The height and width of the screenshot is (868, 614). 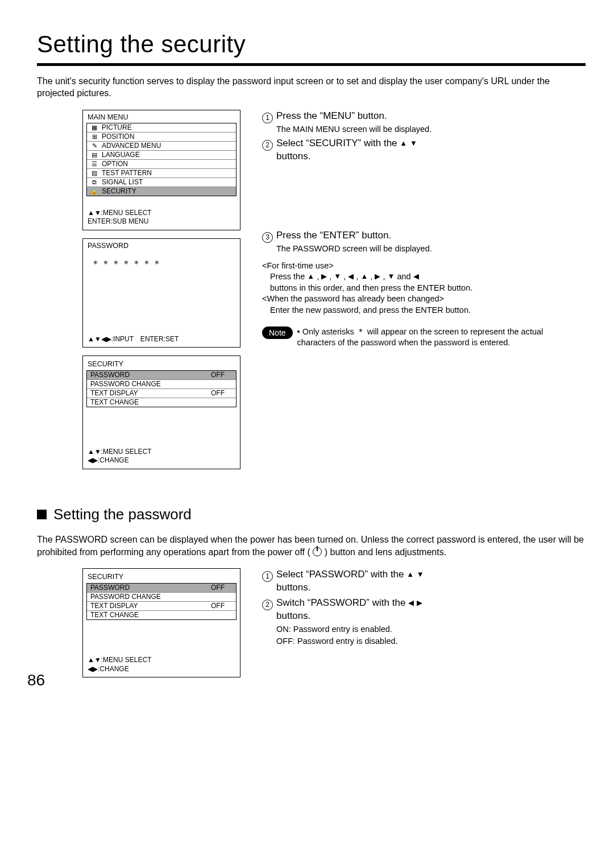 What do you see at coordinates (94, 127) in the screenshot?
I see `menu-item-icon: ▦` at bounding box center [94, 127].